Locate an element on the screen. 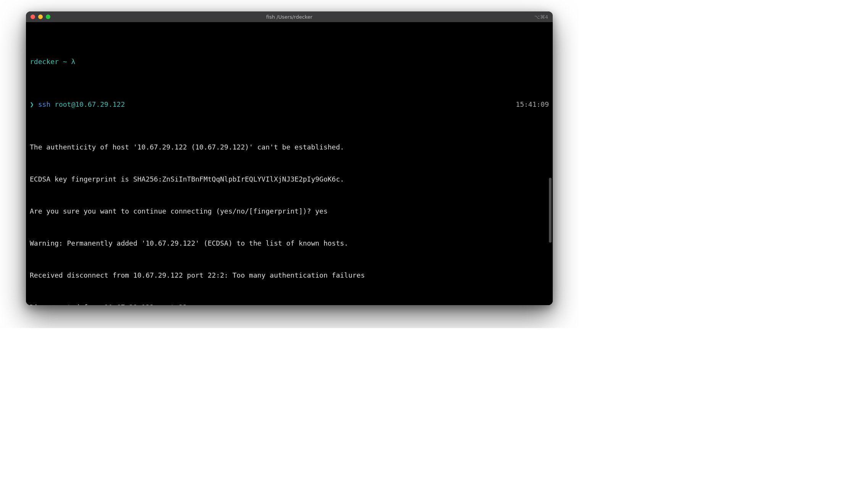 The height and width of the screenshot is (492, 868). prompt-lambda: λ is located at coordinates (73, 62).